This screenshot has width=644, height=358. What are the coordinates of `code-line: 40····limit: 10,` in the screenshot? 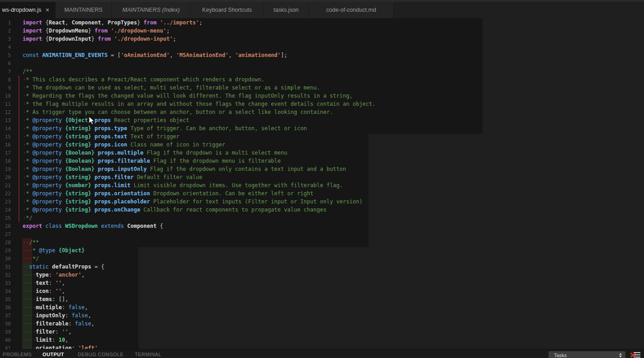 It's located at (322, 340).